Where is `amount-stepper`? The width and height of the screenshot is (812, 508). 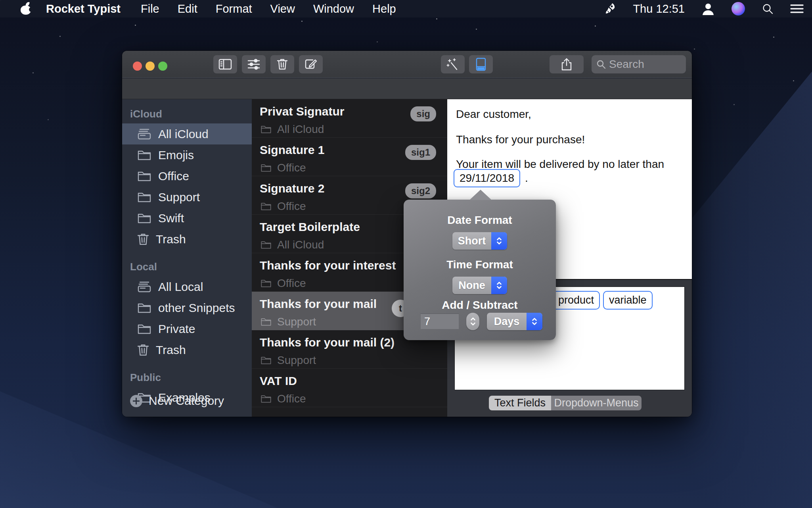
amount-stepper is located at coordinates (473, 321).